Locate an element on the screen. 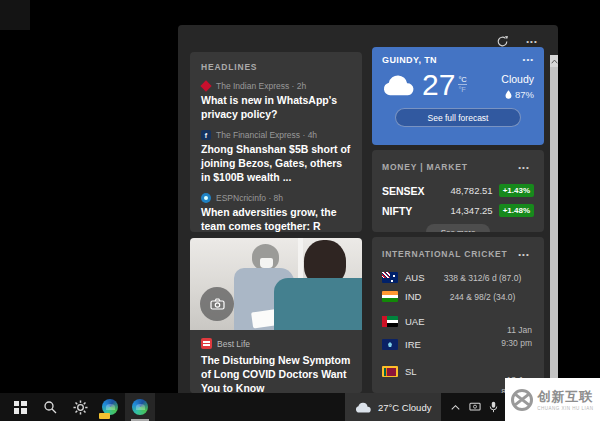 The width and height of the screenshot is (600, 421). headline-source: The Indian Express · 2h is located at coordinates (261, 86).